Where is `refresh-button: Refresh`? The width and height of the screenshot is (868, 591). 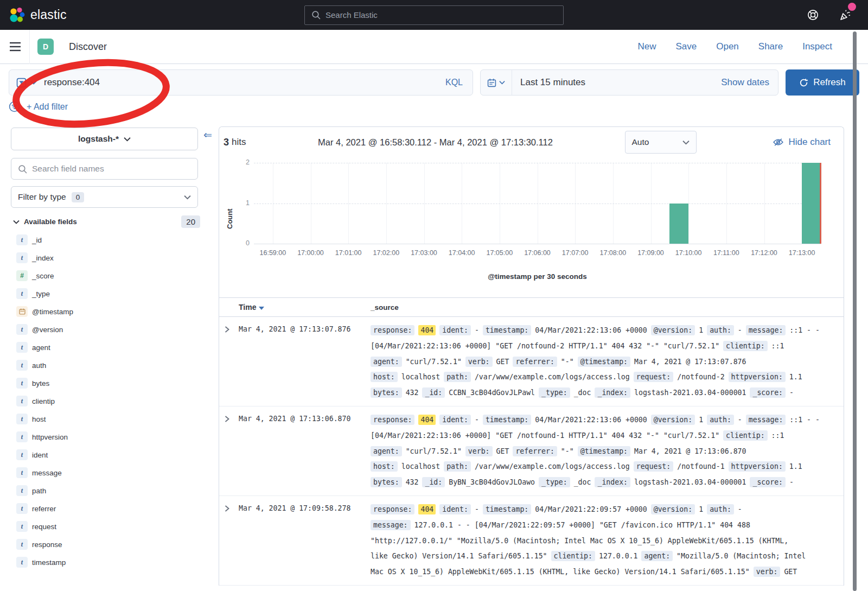
refresh-button: Refresh is located at coordinates (822, 82).